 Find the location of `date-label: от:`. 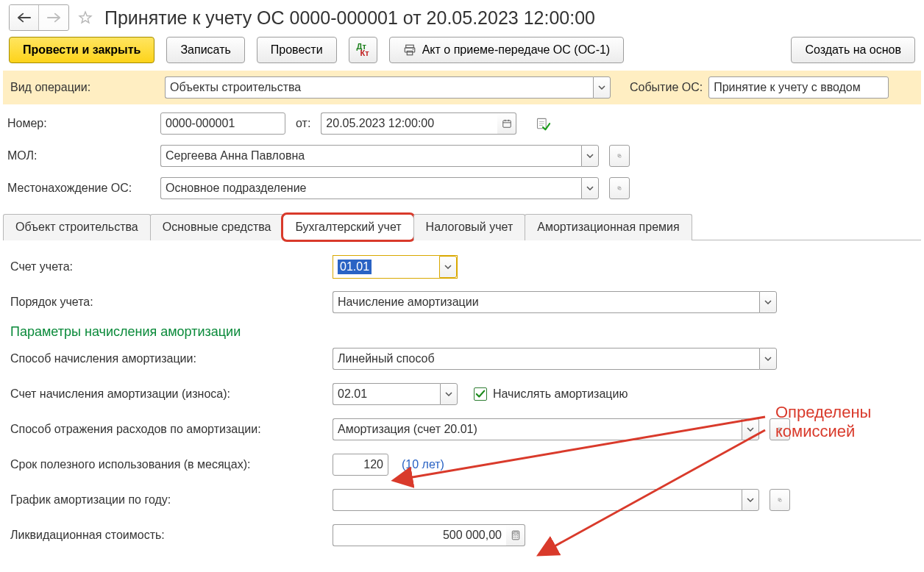

date-label: от: is located at coordinates (303, 124).